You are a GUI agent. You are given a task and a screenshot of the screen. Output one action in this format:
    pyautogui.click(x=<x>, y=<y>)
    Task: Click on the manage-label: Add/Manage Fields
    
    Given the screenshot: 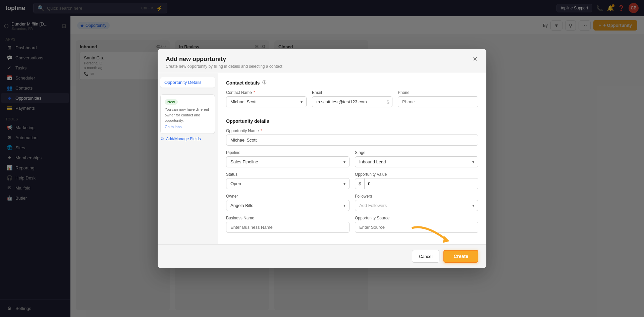 What is the action you would take?
    pyautogui.click(x=183, y=139)
    